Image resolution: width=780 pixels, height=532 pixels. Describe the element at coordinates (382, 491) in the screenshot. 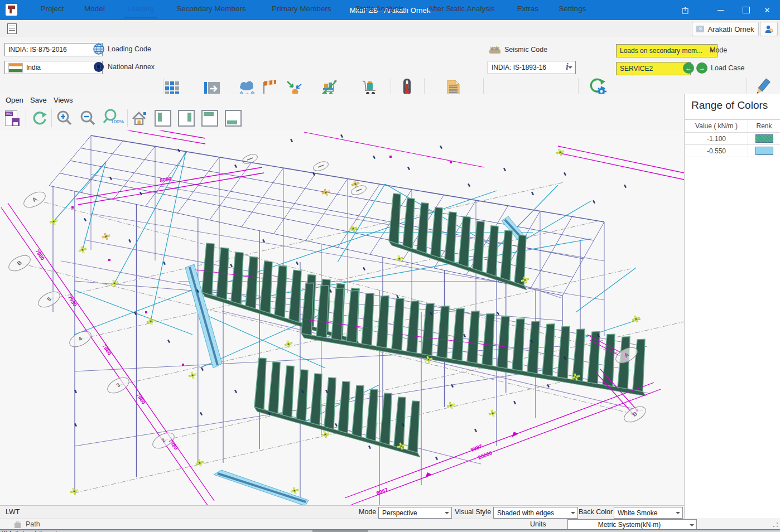

I see `svg-text: 8987` at that location.